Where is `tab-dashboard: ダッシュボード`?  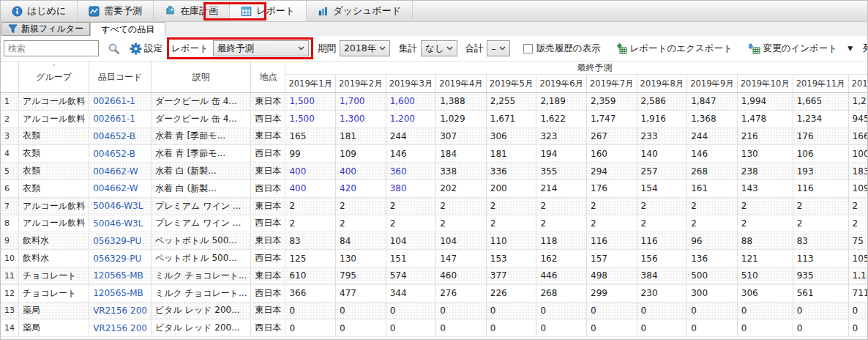 tab-dashboard: ダッシュボード is located at coordinates (360, 11).